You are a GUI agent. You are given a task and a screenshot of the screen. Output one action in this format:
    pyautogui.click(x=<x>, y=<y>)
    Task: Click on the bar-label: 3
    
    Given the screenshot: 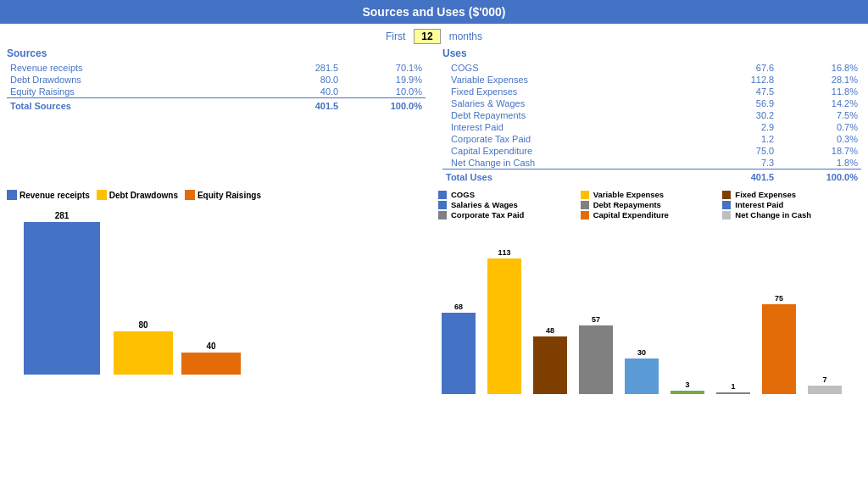 What is the action you would take?
    pyautogui.click(x=687, y=385)
    